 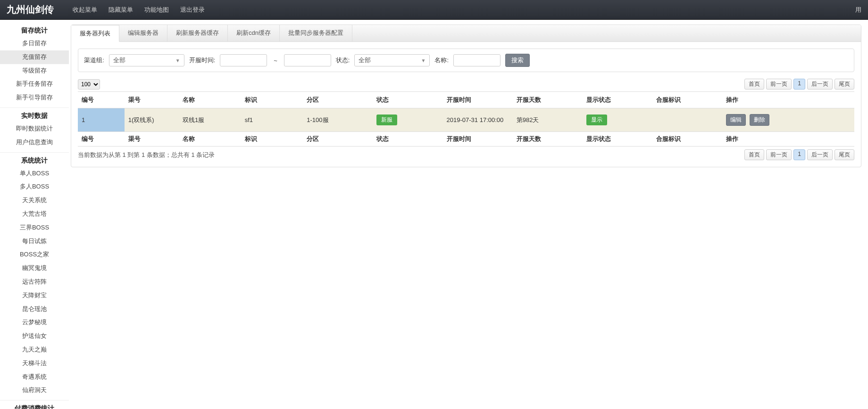 I want to click on status-label: 状态:, so click(x=343, y=60).